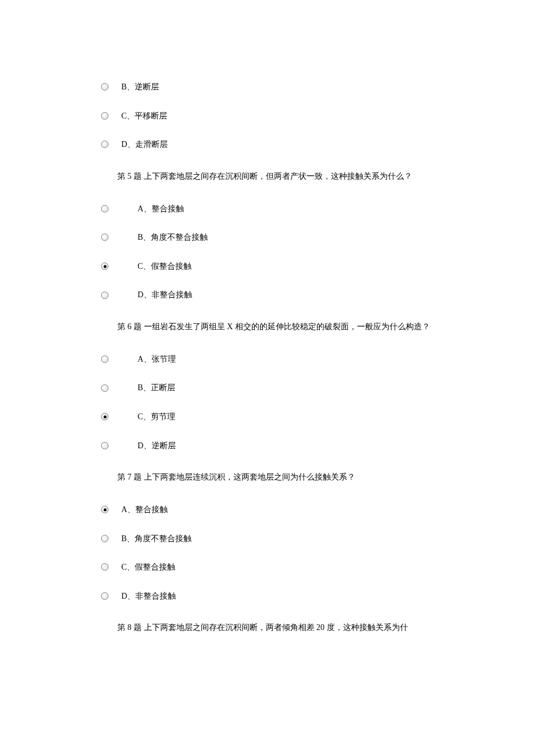  What do you see at coordinates (149, 388) in the screenshot?
I see `option-label: B、正断层` at bounding box center [149, 388].